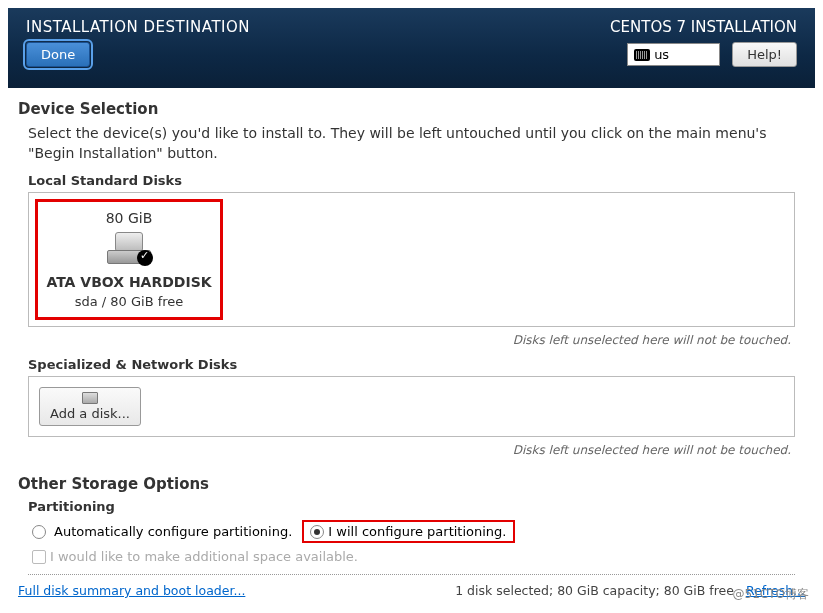 This screenshot has width=823, height=613. I want to click on installer-title: CENTOS 7 INSTALLATION, so click(704, 27).